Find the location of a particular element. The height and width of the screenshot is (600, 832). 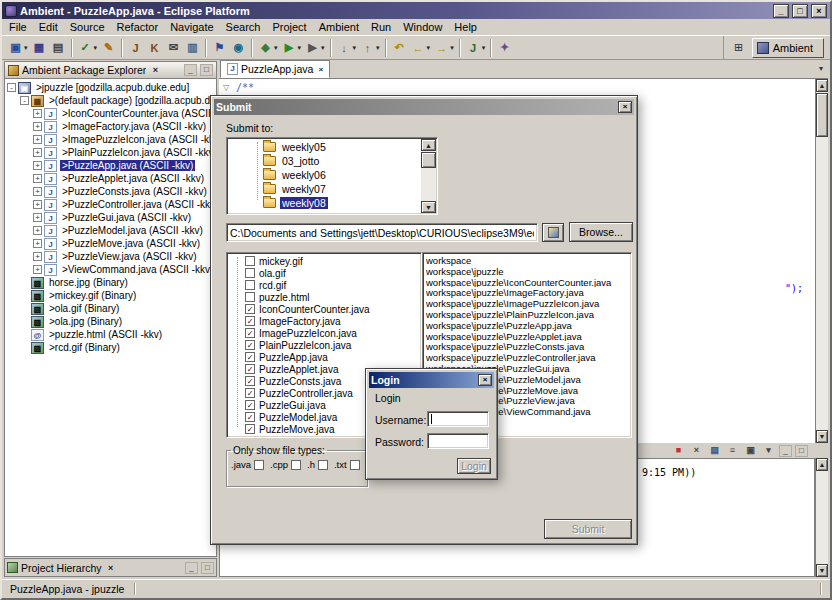

external-tools-icon: ▶▾ is located at coordinates (315, 48).